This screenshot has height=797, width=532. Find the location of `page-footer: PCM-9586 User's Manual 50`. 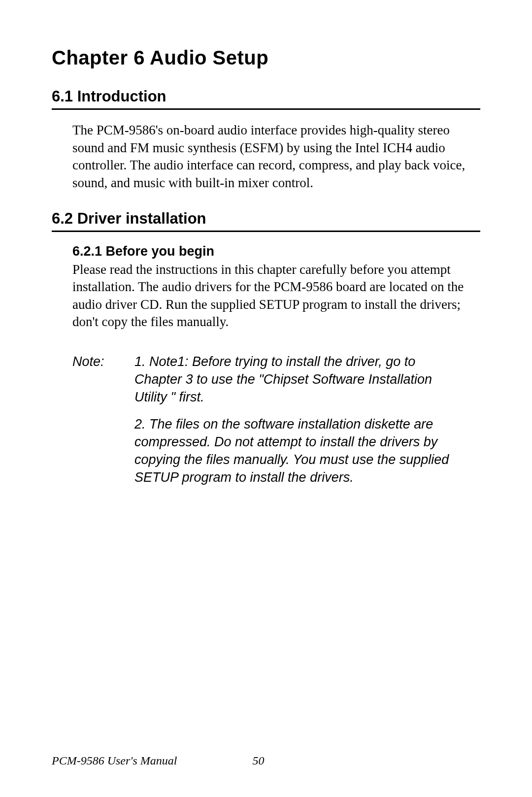

page-footer: PCM-9586 User's Manual 50 is located at coordinates (266, 761).